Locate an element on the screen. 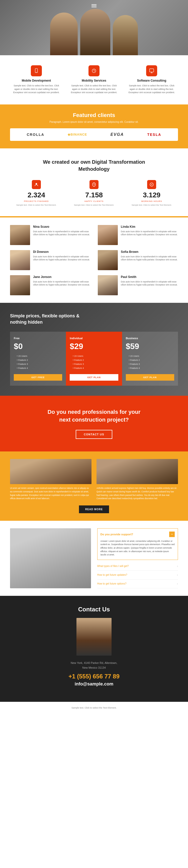 The width and height of the screenshot is (188, 868). chevron-right-icon-0: › is located at coordinates (178, 566).